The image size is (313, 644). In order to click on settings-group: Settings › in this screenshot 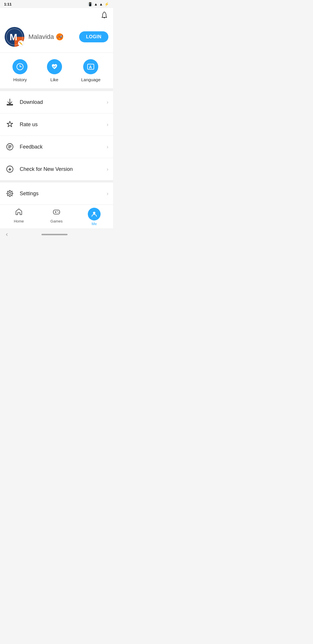, I will do `click(57, 193)`.